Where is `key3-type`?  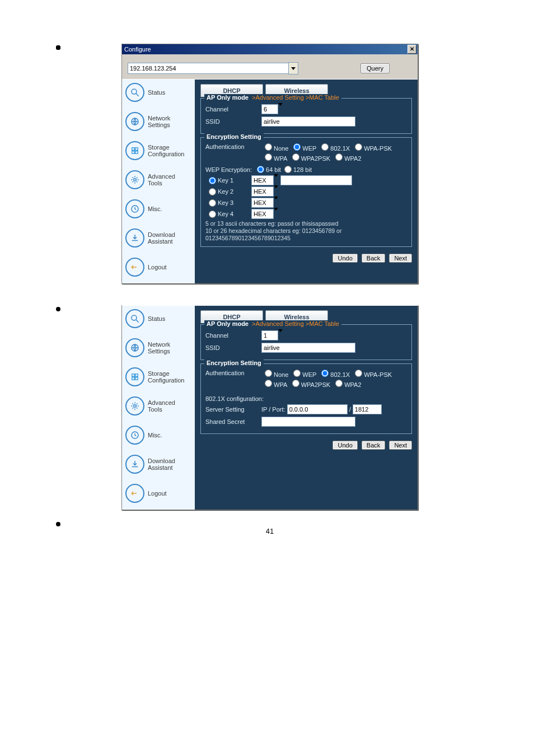 key3-type is located at coordinates (263, 203).